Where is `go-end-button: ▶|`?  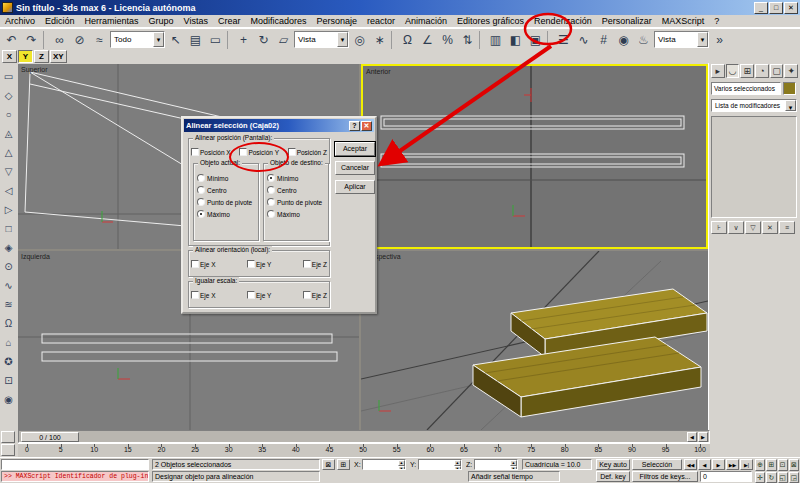
go-end-button: ▶| is located at coordinates (746, 464).